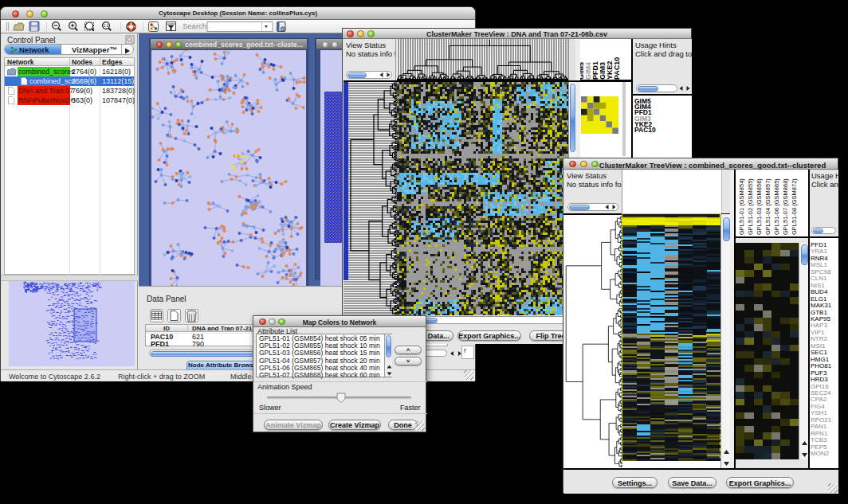  I want to click on svg-text: 1:1, so click(107, 25).